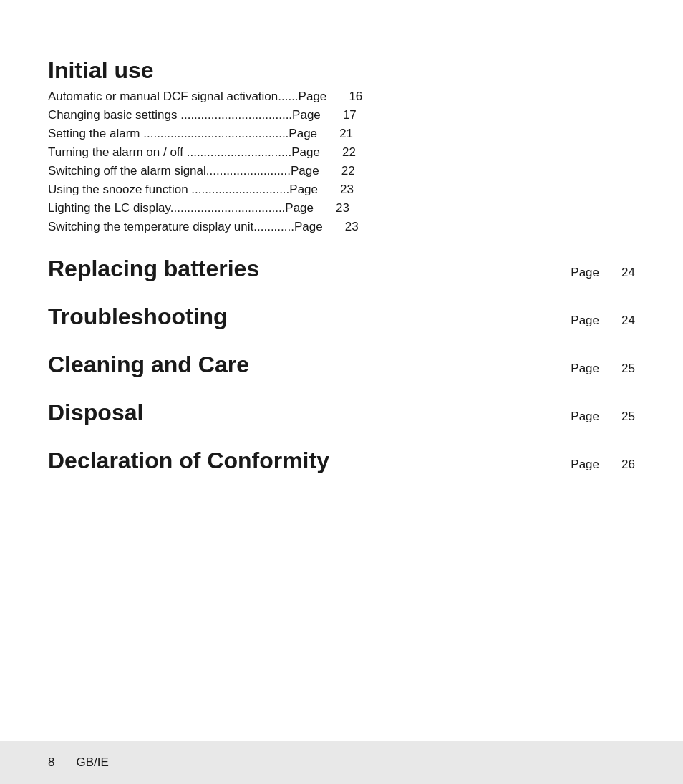 This screenshot has height=784, width=683. I want to click on cleaning-care-dots, so click(408, 372).